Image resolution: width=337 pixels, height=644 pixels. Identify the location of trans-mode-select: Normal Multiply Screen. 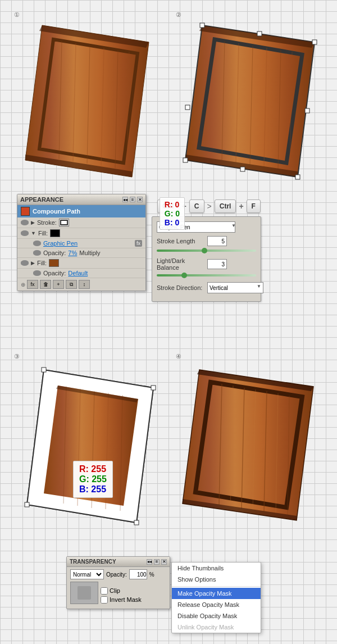
(87, 574).